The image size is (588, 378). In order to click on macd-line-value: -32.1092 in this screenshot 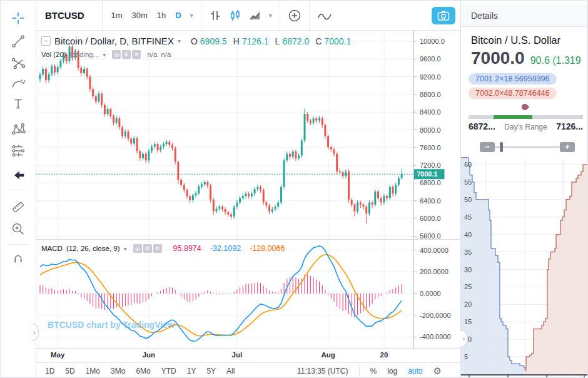, I will do `click(225, 248)`.